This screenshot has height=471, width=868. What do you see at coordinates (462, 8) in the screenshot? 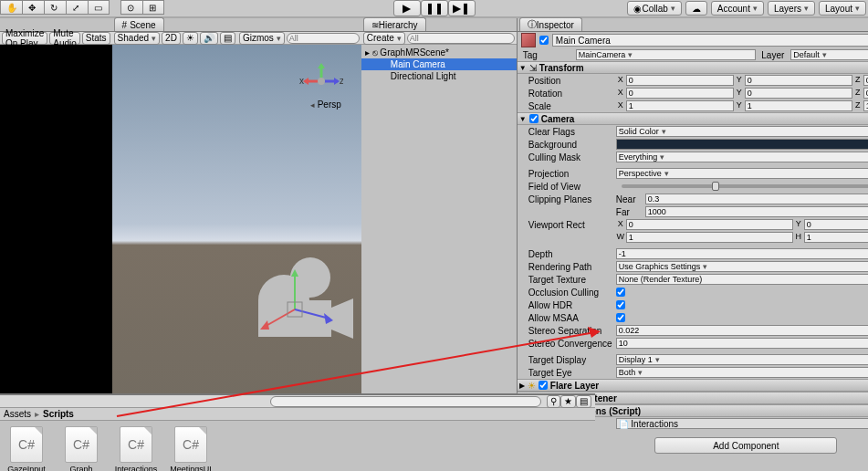
I see `step-button: ▶❚` at bounding box center [462, 8].